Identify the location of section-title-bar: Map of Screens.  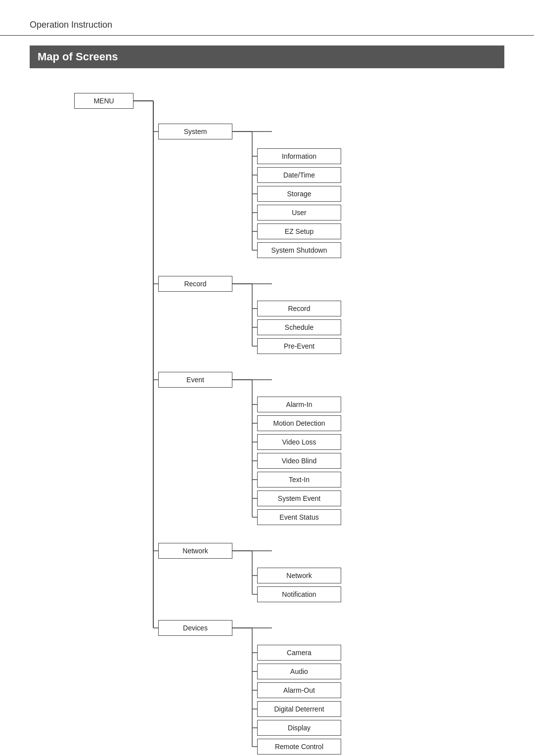
(267, 57).